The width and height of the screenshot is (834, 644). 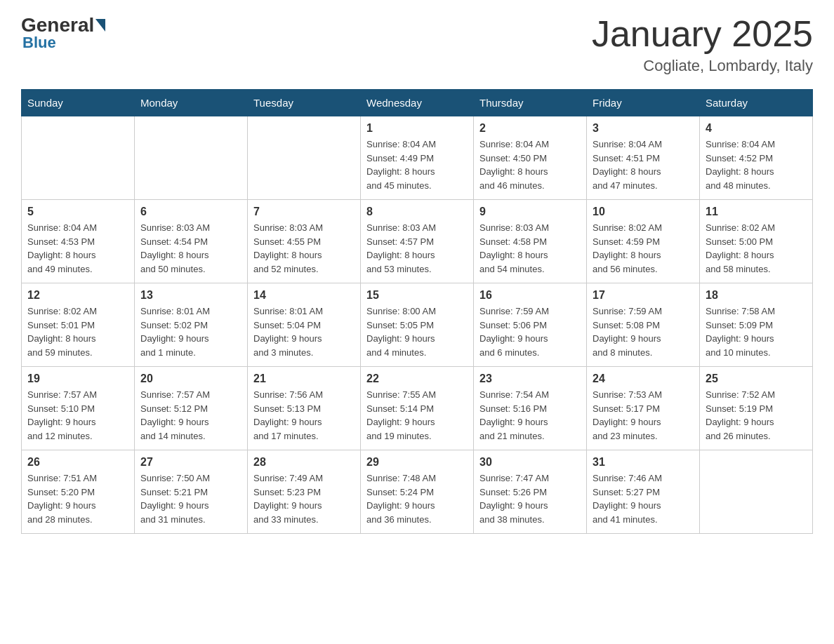 What do you see at coordinates (643, 492) in the screenshot?
I see `day-cell: 31Sunrise: 7:46 AMSunset: 5:27 PMDayligh…` at bounding box center [643, 492].